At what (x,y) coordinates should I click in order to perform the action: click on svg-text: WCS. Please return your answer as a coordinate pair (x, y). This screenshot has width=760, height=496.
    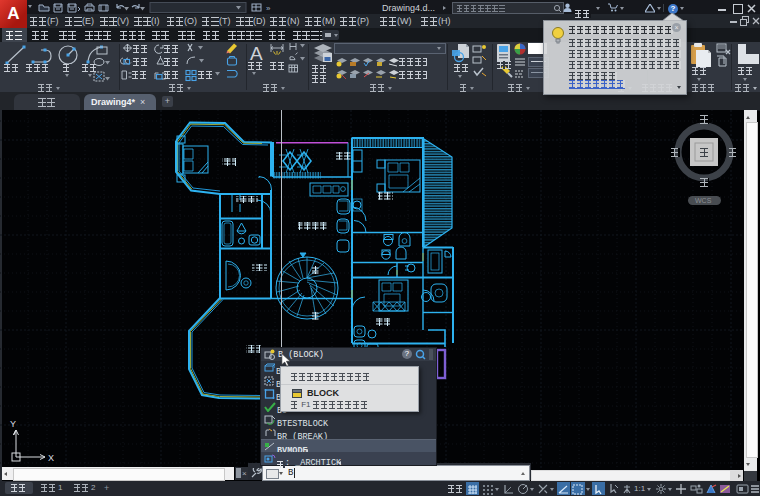
    Looking at the image, I should click on (704, 200).